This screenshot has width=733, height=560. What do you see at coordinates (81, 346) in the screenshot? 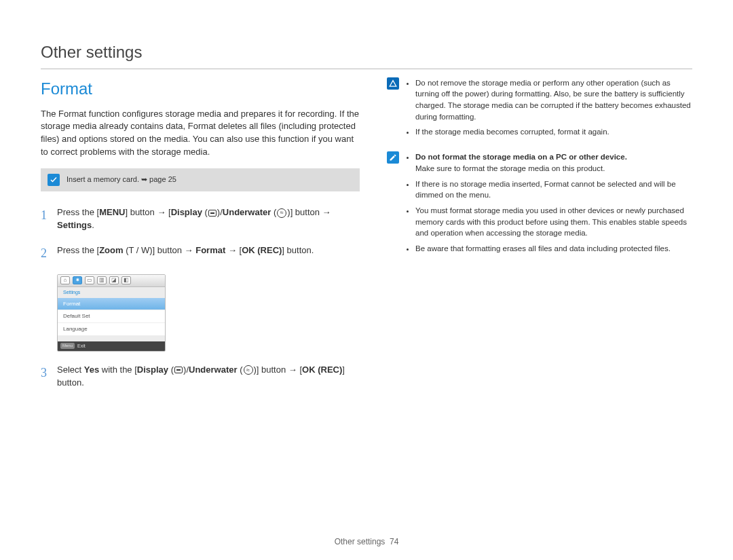
I see `exit-label: Exit` at bounding box center [81, 346].